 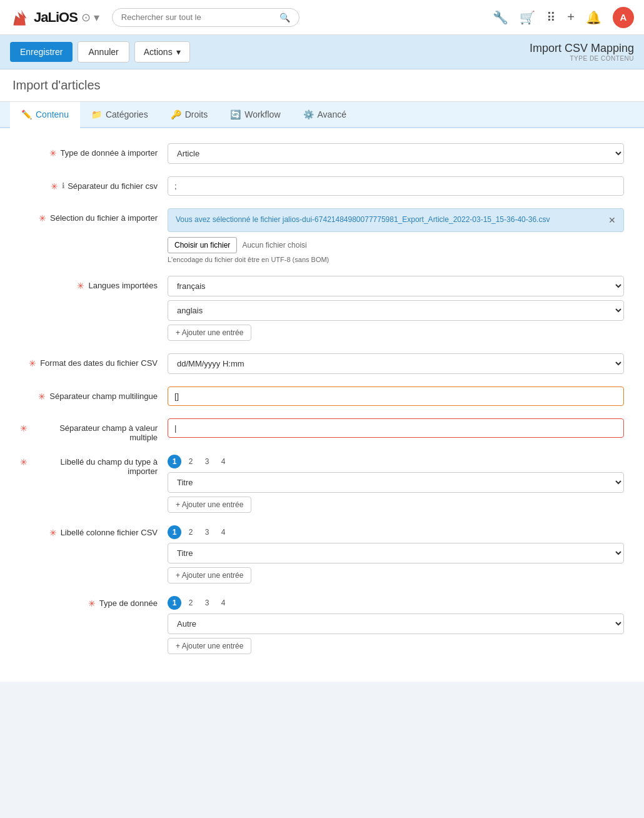 What do you see at coordinates (42, 396) in the screenshot?
I see `required-star-6: ✳` at bounding box center [42, 396].